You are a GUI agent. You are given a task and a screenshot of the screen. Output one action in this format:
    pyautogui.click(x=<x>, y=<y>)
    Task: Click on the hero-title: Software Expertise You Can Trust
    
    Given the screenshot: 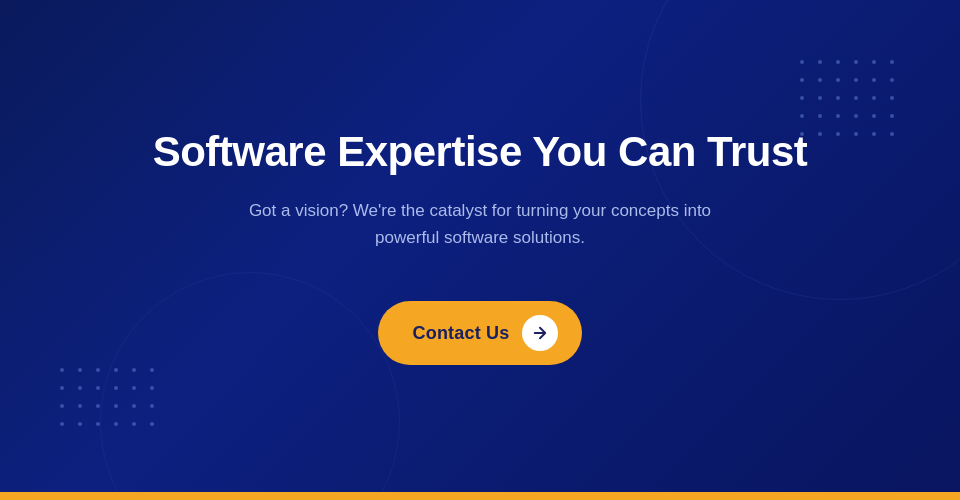 What is the action you would take?
    pyautogui.click(x=480, y=152)
    